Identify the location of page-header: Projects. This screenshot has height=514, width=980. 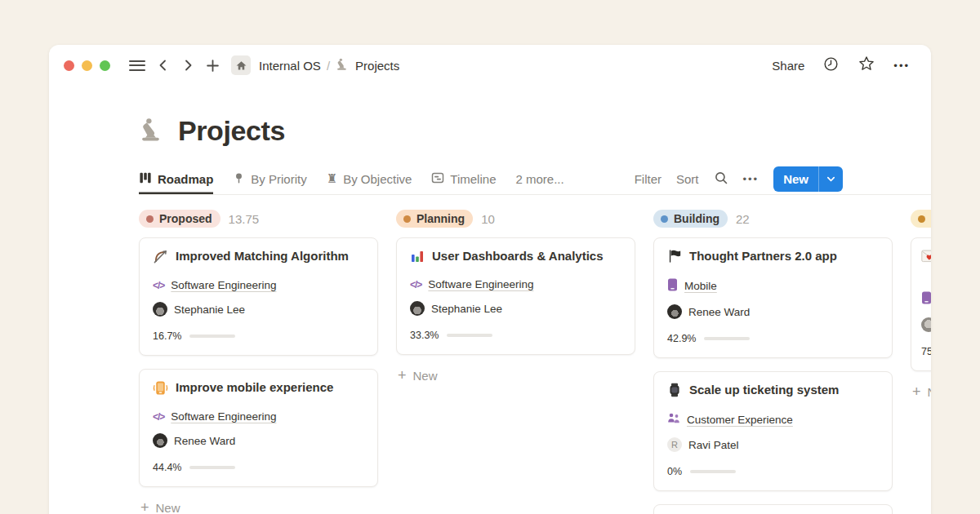
(490, 131).